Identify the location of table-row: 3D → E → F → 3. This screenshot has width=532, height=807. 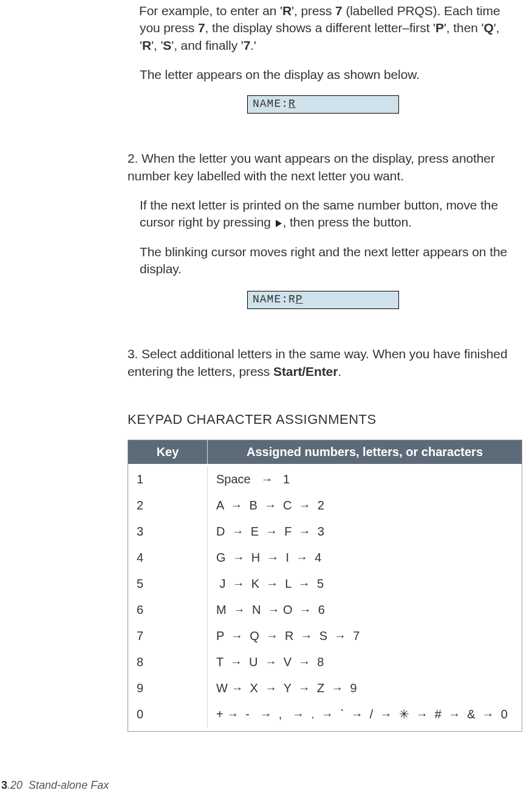
(326, 532).